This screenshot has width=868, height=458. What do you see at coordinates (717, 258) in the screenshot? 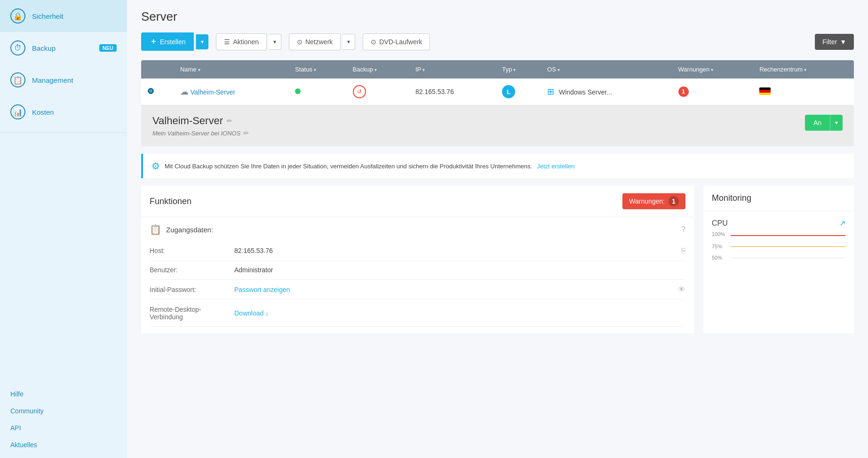
I see `chart-label-50: 50%` at bounding box center [717, 258].